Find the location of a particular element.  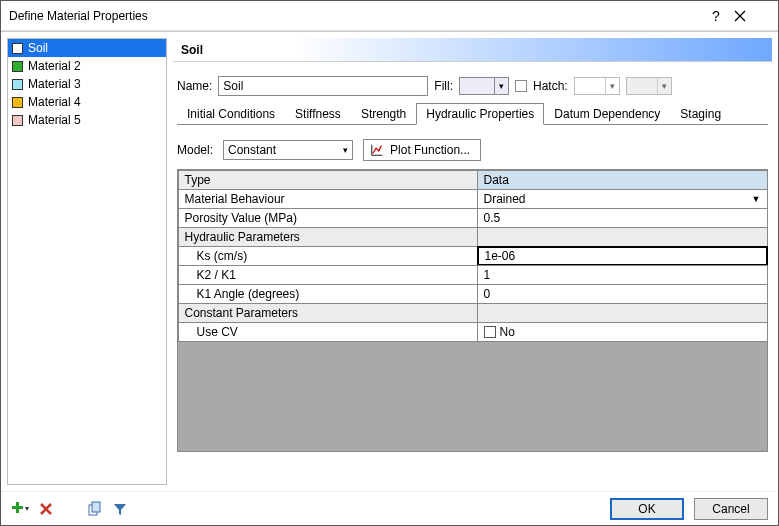

copy-icon is located at coordinates (95, 509).